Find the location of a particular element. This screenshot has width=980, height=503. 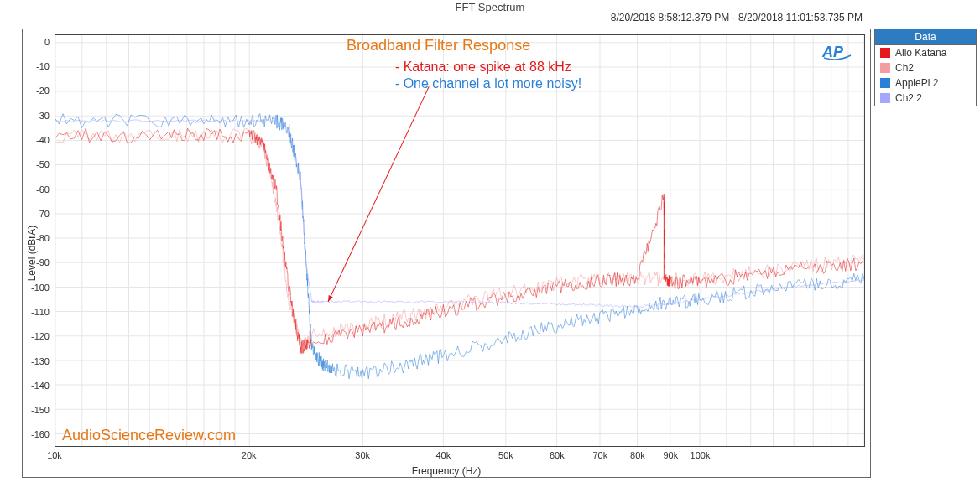

y-tick-label: -160 is located at coordinates (40, 434).